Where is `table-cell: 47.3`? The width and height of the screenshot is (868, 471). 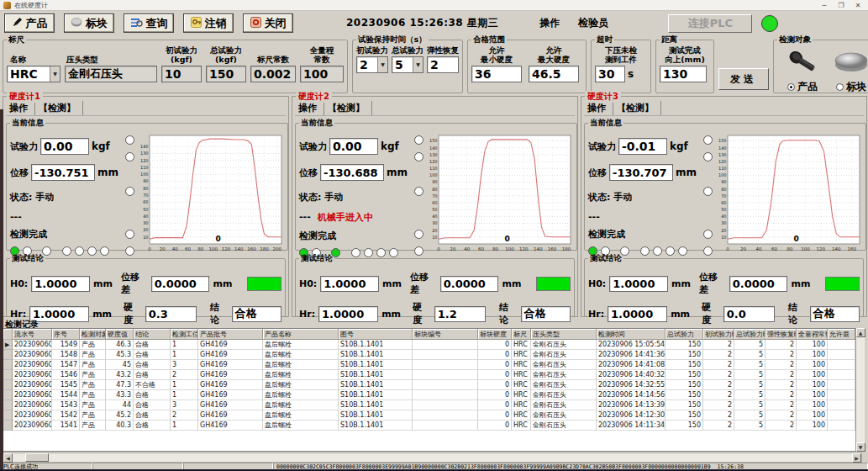
table-cell: 47.3 is located at coordinates (119, 385).